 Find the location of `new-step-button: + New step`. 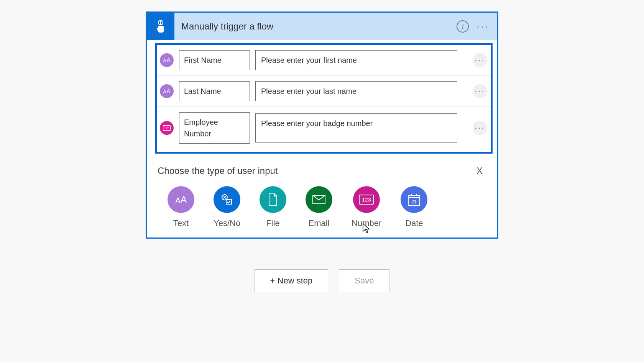

new-step-button: + New step is located at coordinates (291, 281).